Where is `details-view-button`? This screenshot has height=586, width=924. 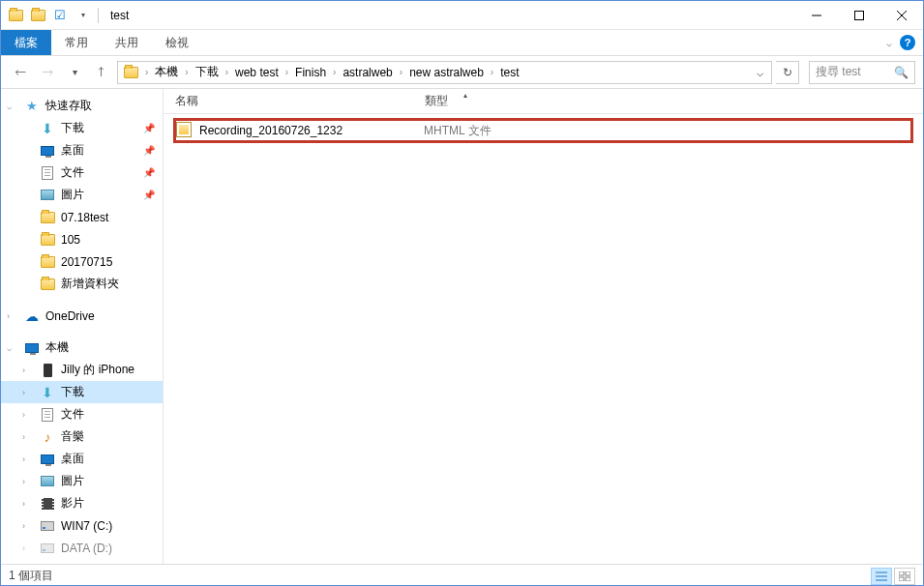
details-view-button is located at coordinates (881, 576).